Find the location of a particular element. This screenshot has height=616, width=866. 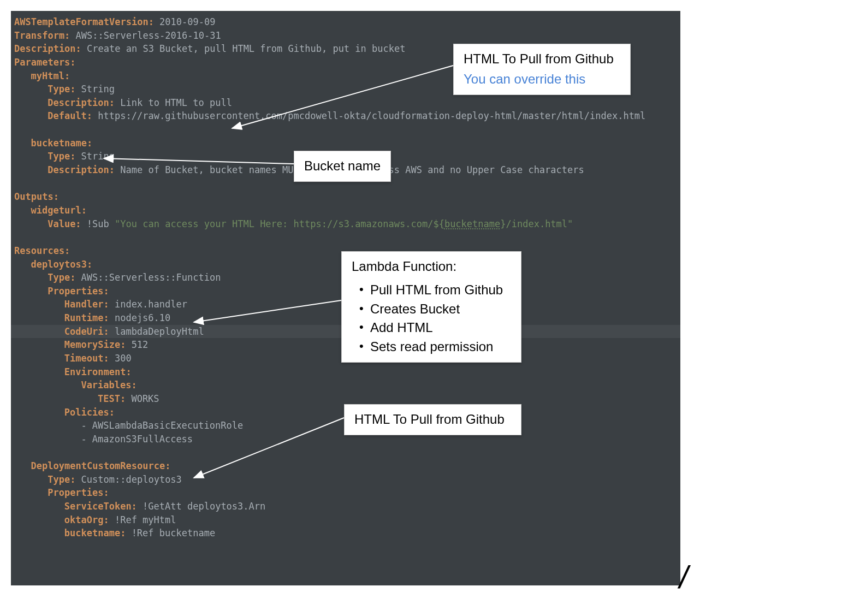

yaml-key: CodeUri: is located at coordinates (87, 331).